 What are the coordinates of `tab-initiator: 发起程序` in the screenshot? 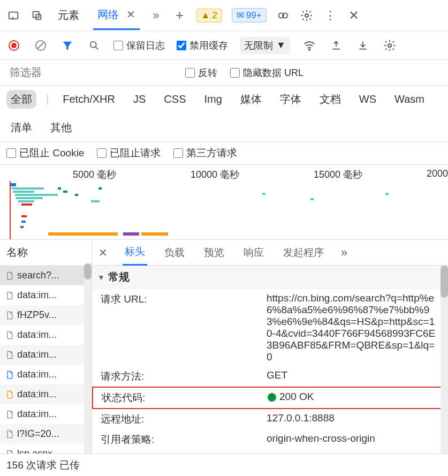 It's located at (303, 253).